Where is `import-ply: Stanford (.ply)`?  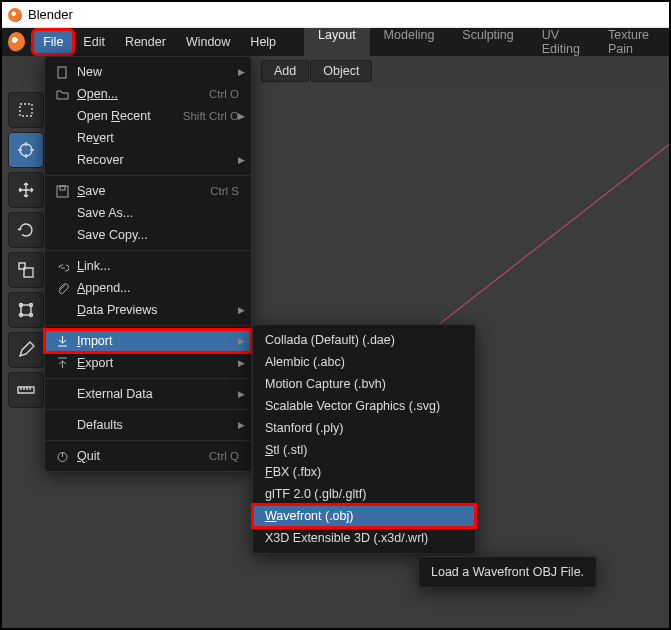 import-ply: Stanford (.ply) is located at coordinates (364, 428).